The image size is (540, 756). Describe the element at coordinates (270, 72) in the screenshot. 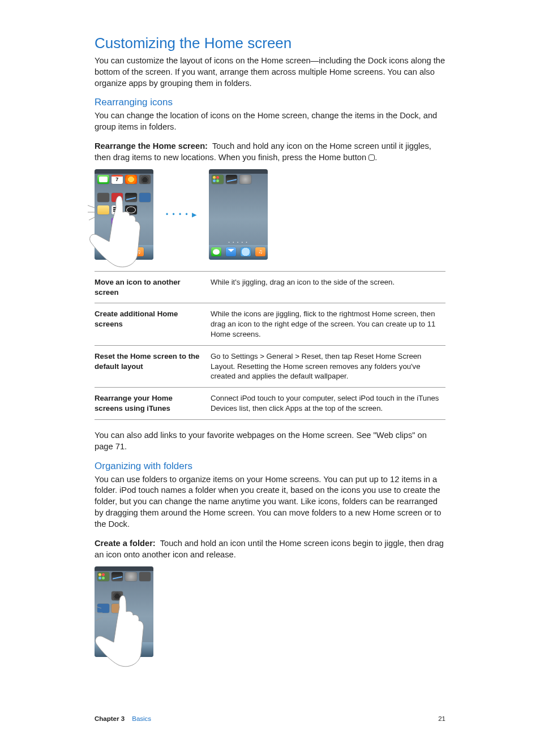

I see `intro-paragraph: You can customize the layout of icons on…` at that location.